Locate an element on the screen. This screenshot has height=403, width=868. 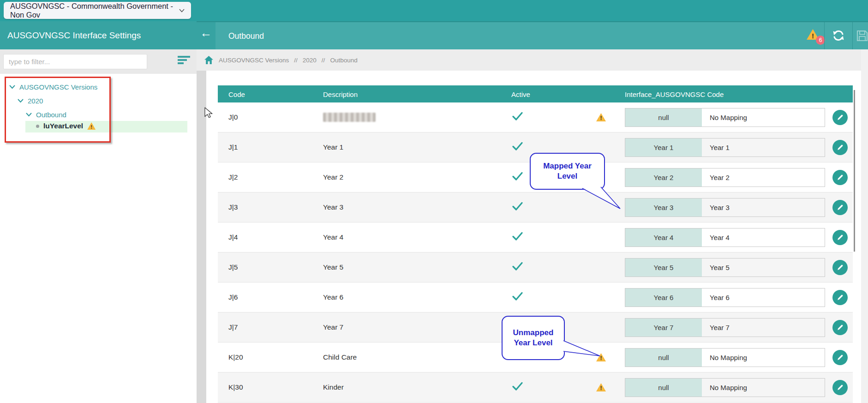
row-description: Year 3 is located at coordinates (333, 207).